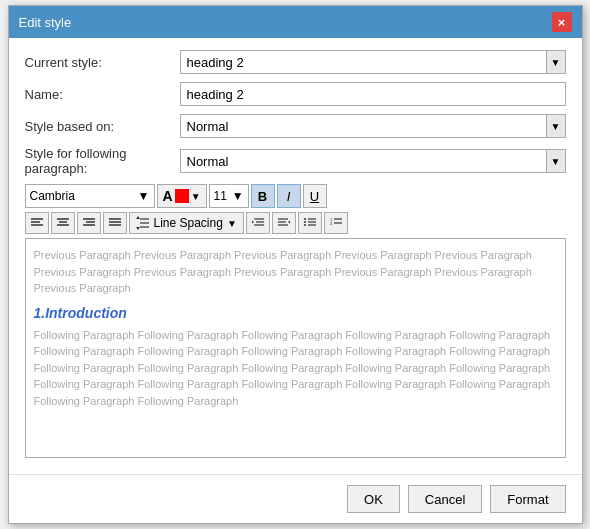 The image size is (590, 529). Describe the element at coordinates (336, 223) in the screenshot. I see `list-ordered-button: 1.2.` at that location.